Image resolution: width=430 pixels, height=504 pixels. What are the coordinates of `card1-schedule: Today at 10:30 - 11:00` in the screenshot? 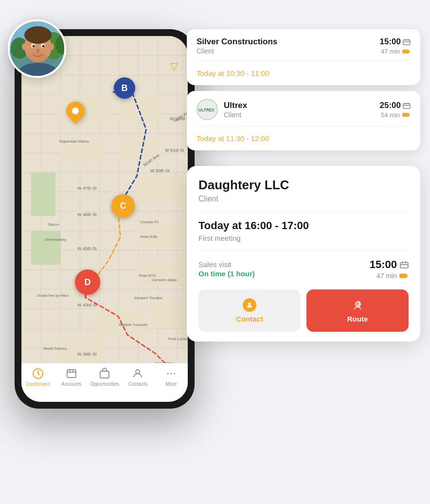 It's located at (304, 73).